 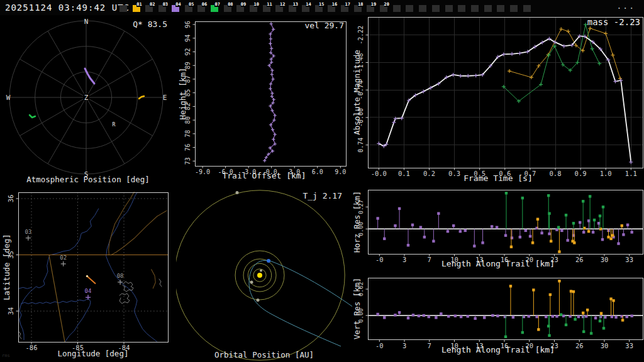 I want to click on camera-number: 12, so click(x=282, y=5).